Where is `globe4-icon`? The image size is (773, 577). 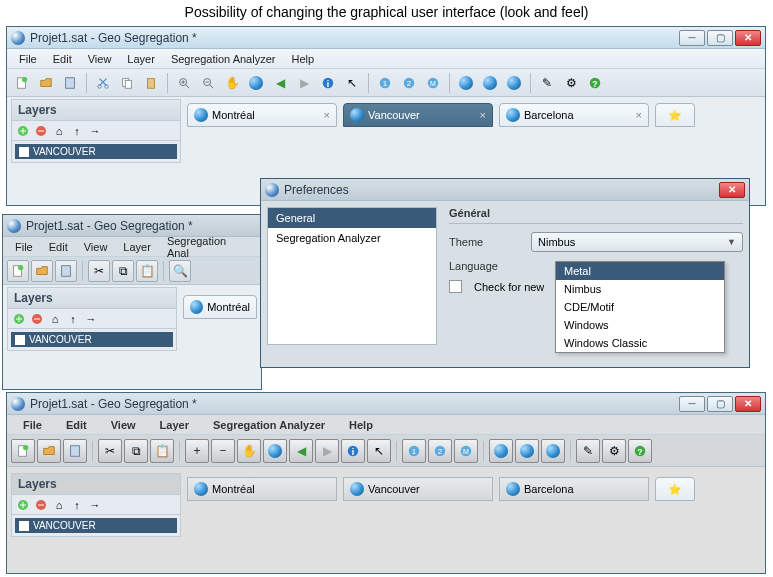
globe4-icon is located at coordinates (514, 83).